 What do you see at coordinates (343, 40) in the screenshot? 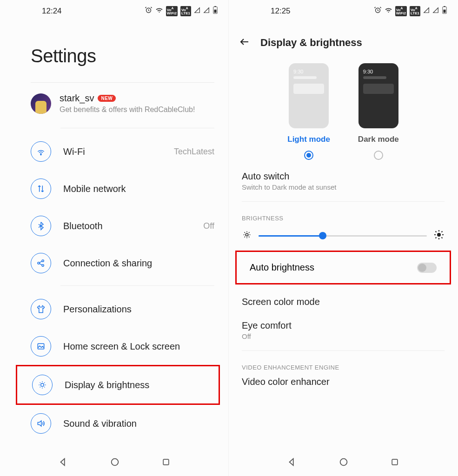
I see `page-header: Display & brightness` at bounding box center [343, 40].